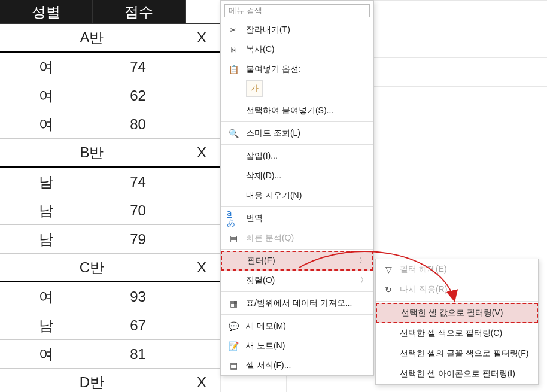 The height and width of the screenshot is (392, 547). Describe the element at coordinates (233, 30) in the screenshot. I see `scissors-icon: ✂` at that location.